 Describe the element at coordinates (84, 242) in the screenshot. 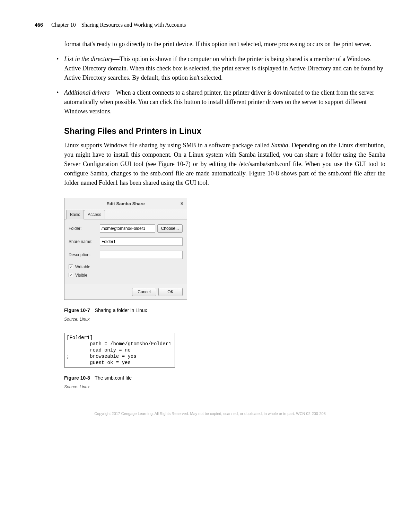

I see `sharename-label: Share name:` at that location.